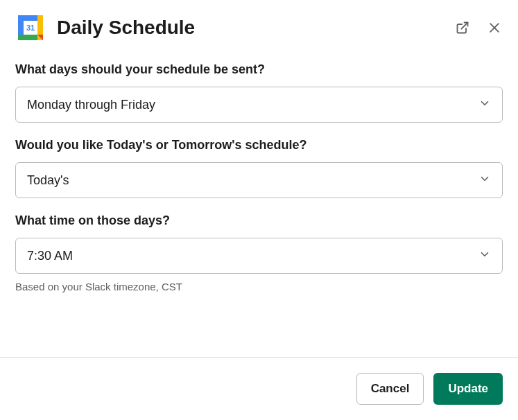 This screenshot has width=518, height=420. Describe the element at coordinates (259, 168) in the screenshot. I see `daytype-field-group: Would you like Today's or Tomorrow's sch…` at that location.